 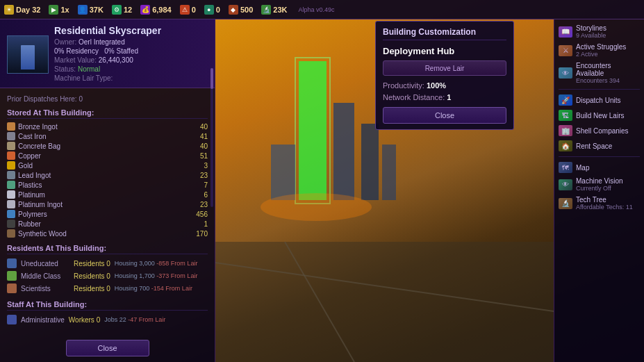 What do you see at coordinates (608, 181) in the screenshot?
I see `sidebar-item-title: Machine Vision` at bounding box center [608, 181].